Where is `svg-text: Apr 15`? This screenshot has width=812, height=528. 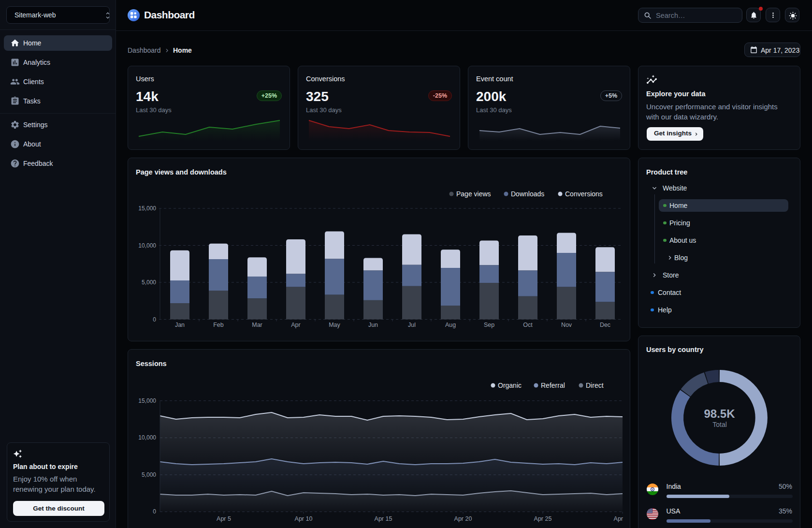 svg-text: Apr 15 is located at coordinates (384, 519).